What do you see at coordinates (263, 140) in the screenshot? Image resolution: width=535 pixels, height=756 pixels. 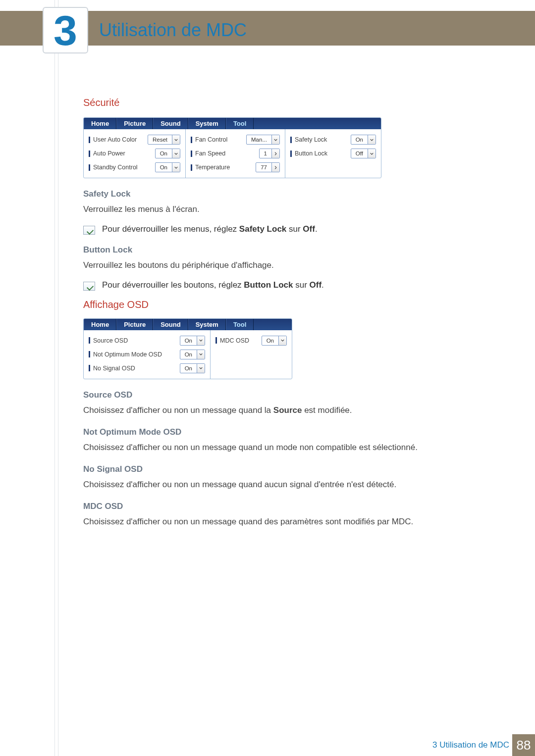 I see `dd-fan-control: Man...` at bounding box center [263, 140].